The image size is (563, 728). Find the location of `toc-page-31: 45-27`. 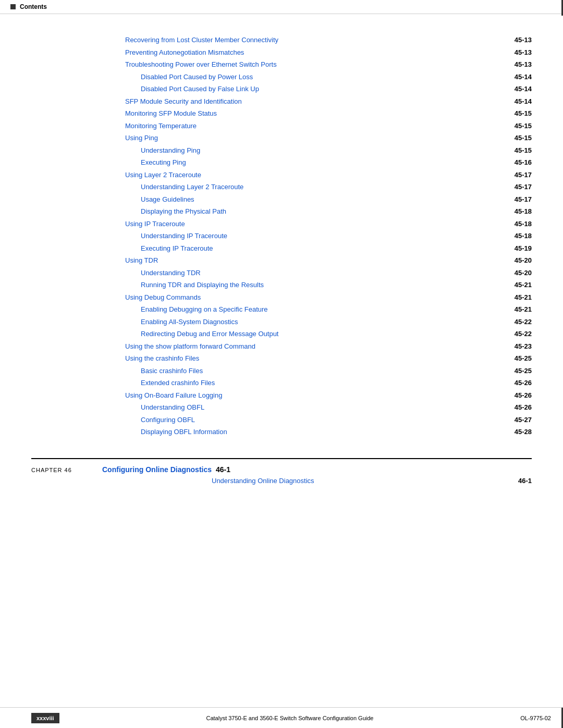

toc-page-31: 45-27 is located at coordinates (523, 420).